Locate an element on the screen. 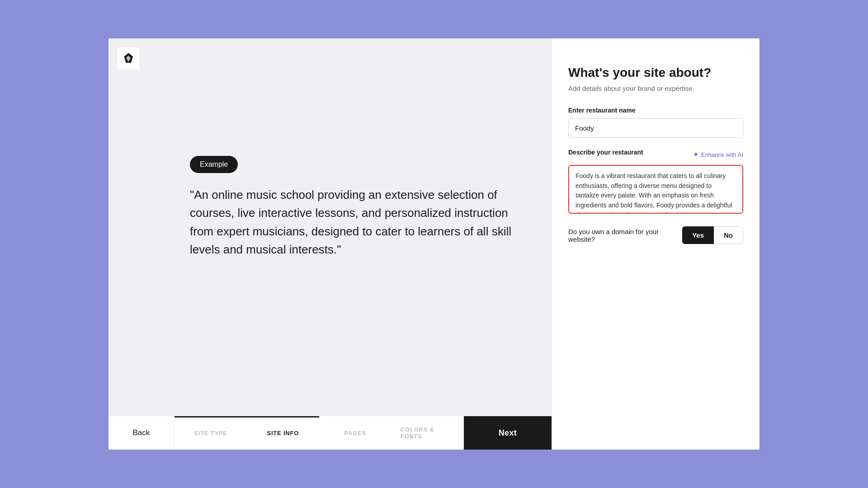 The height and width of the screenshot is (488, 868). describe-label: Describe your restaurant is located at coordinates (606, 152).